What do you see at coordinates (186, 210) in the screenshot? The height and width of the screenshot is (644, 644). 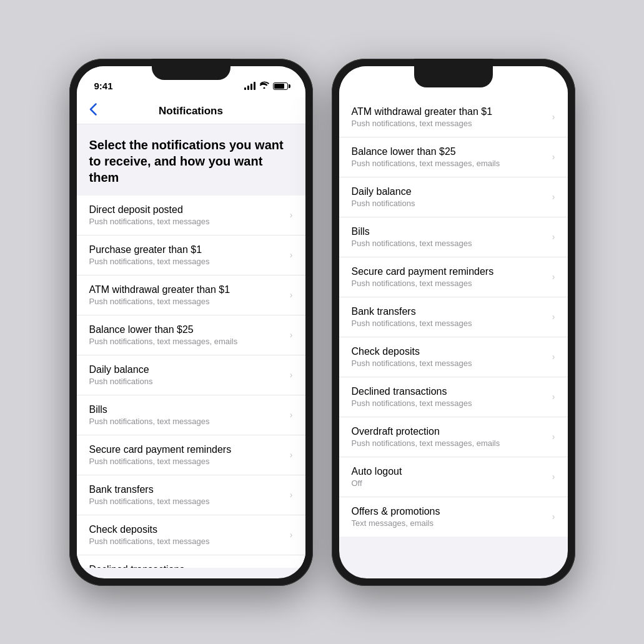 I see `list-item-title: Direct deposit posted` at bounding box center [186, 210].